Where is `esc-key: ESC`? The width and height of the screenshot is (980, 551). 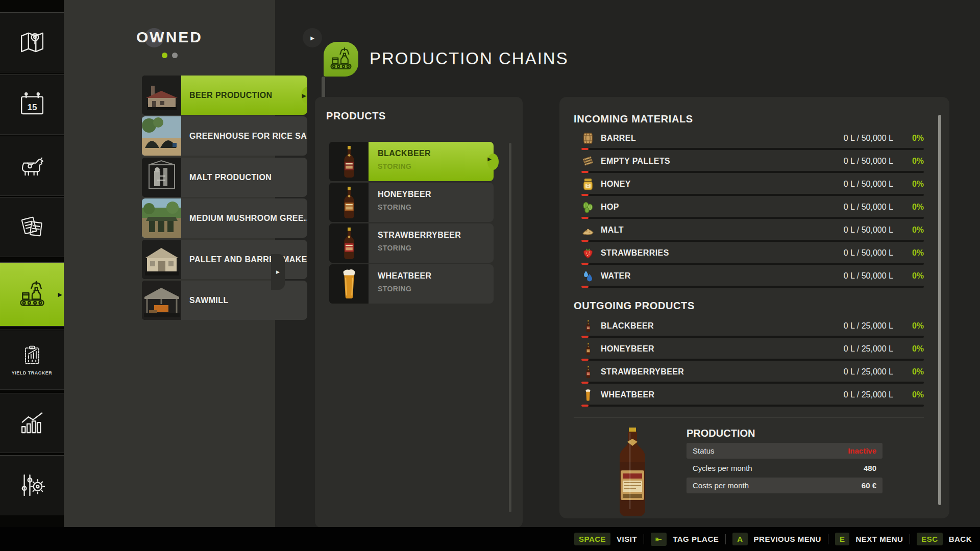 esc-key: ESC is located at coordinates (929, 539).